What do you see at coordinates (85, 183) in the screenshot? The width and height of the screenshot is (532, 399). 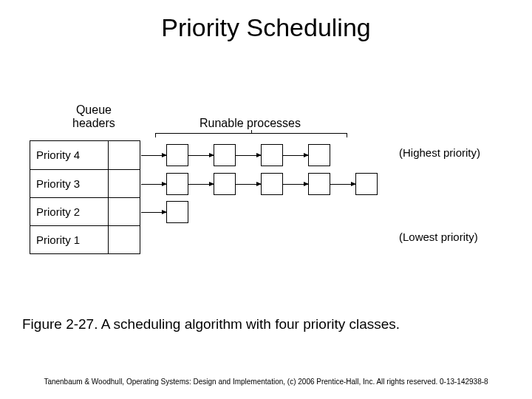 I see `table-row: Priority 3` at bounding box center [85, 183].